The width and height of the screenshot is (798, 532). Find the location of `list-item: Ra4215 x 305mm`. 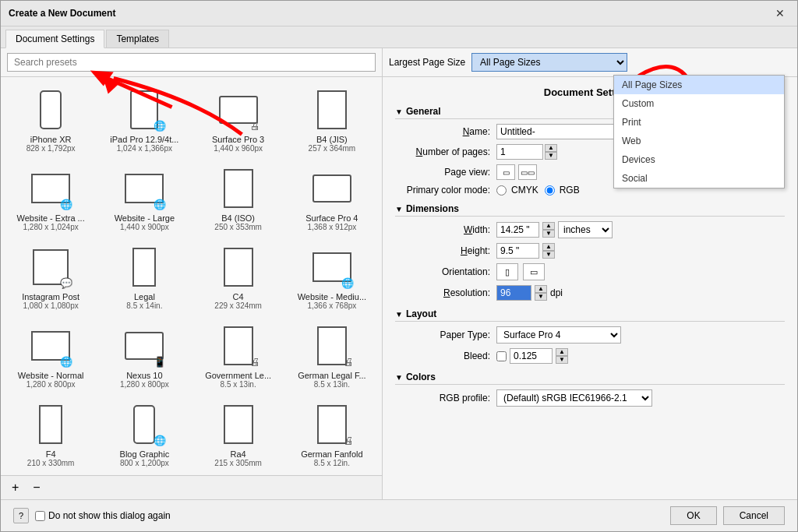

list-item: Ra4215 x 305mm is located at coordinates (238, 435).